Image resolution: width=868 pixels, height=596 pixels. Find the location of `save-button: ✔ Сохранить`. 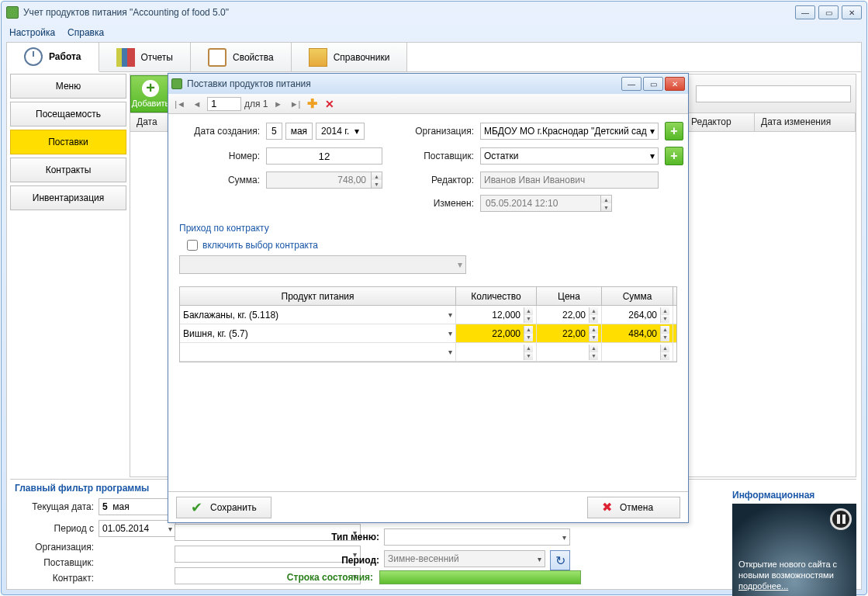

save-button: ✔ Сохранить is located at coordinates (223, 508).